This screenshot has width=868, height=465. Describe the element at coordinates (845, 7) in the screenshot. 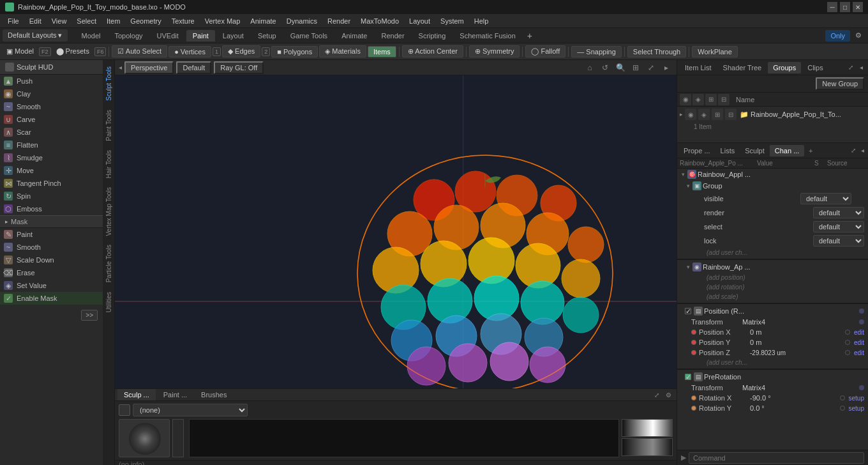

I see `titlebar-controls: ─ □ ✕` at that location.